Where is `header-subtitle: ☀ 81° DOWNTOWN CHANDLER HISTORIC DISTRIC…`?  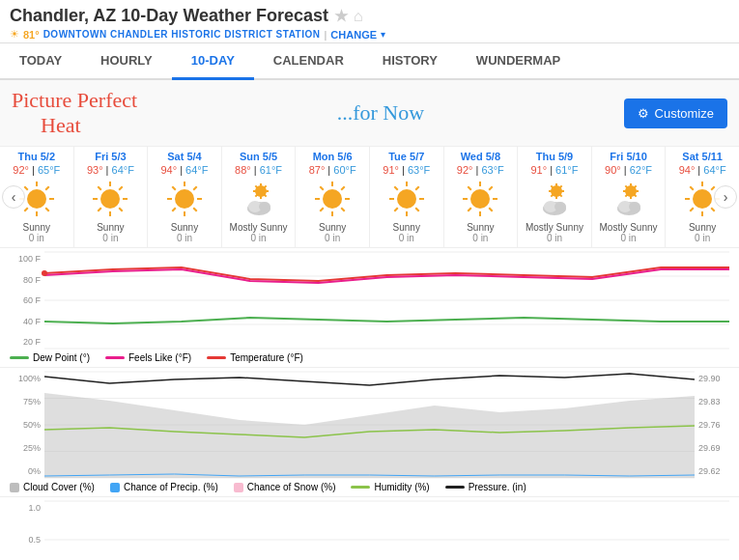 header-subtitle: ☀ 81° DOWNTOWN CHANDLER HISTORIC DISTRIC… is located at coordinates (369, 35).